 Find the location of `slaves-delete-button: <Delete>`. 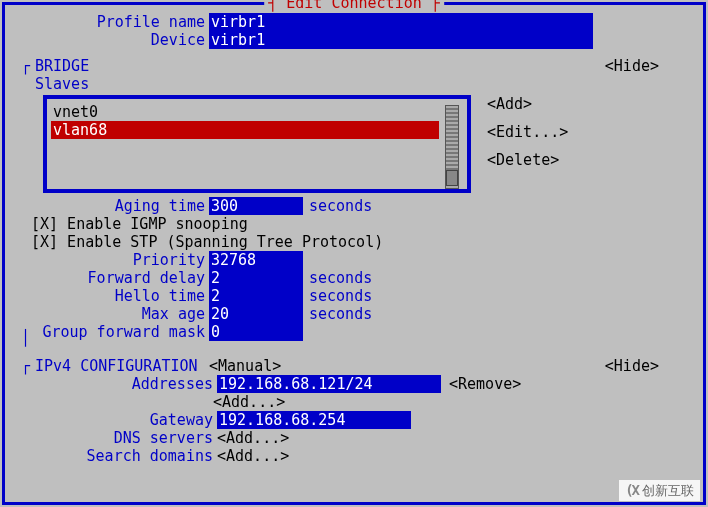

slaves-delete-button: <Delete> is located at coordinates (528, 160).